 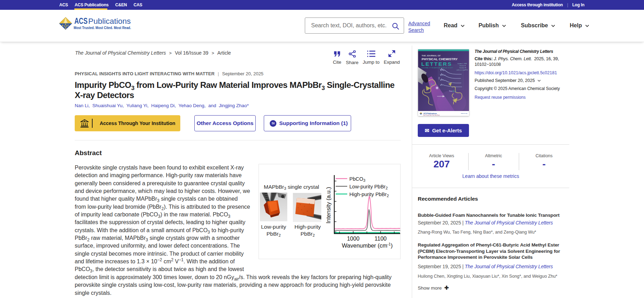 I want to click on svg-text: High-purity, so click(x=308, y=227).